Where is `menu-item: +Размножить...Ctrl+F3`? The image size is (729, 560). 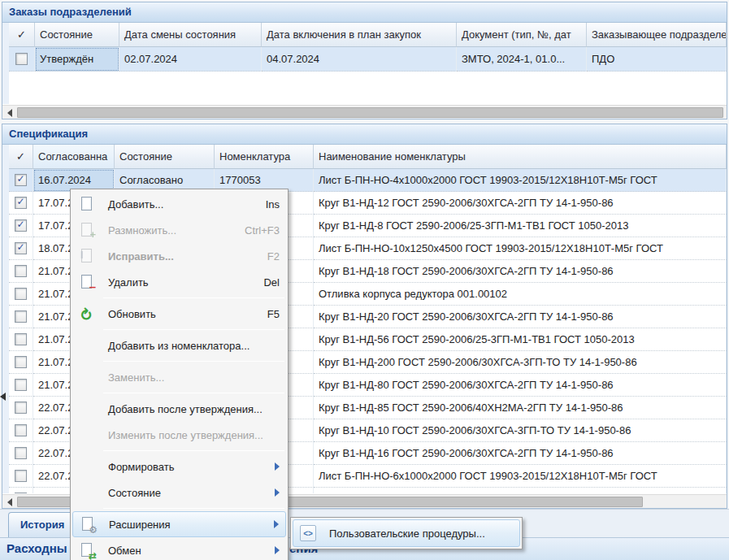 menu-item: +Размножить...Ctrl+F3 is located at coordinates (179, 230).